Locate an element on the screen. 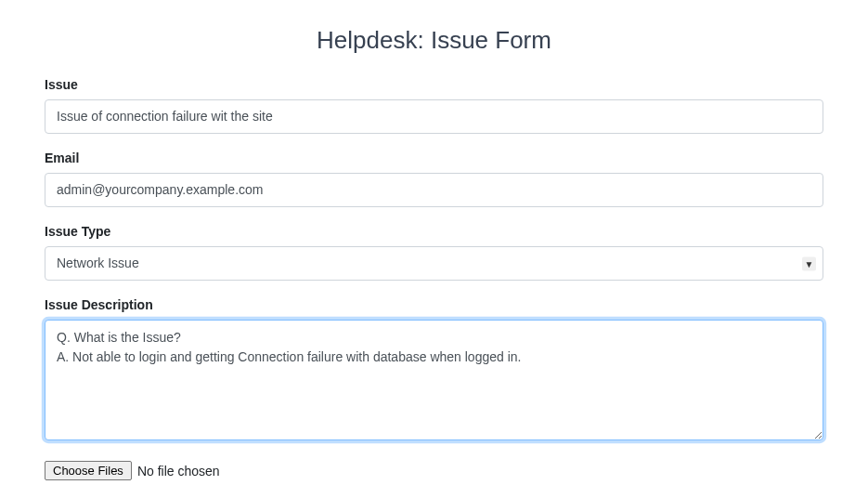 The height and width of the screenshot is (485, 868). file-upload-row: Choose Files No file chosen is located at coordinates (434, 470).